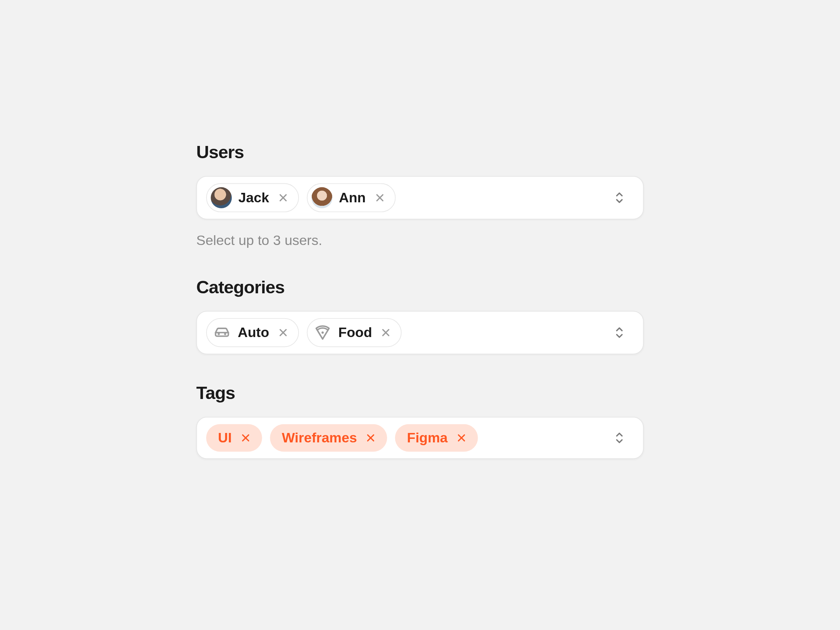 The image size is (840, 630). Describe the element at coordinates (420, 333) in the screenshot. I see `categories-select: Auto` at that location.